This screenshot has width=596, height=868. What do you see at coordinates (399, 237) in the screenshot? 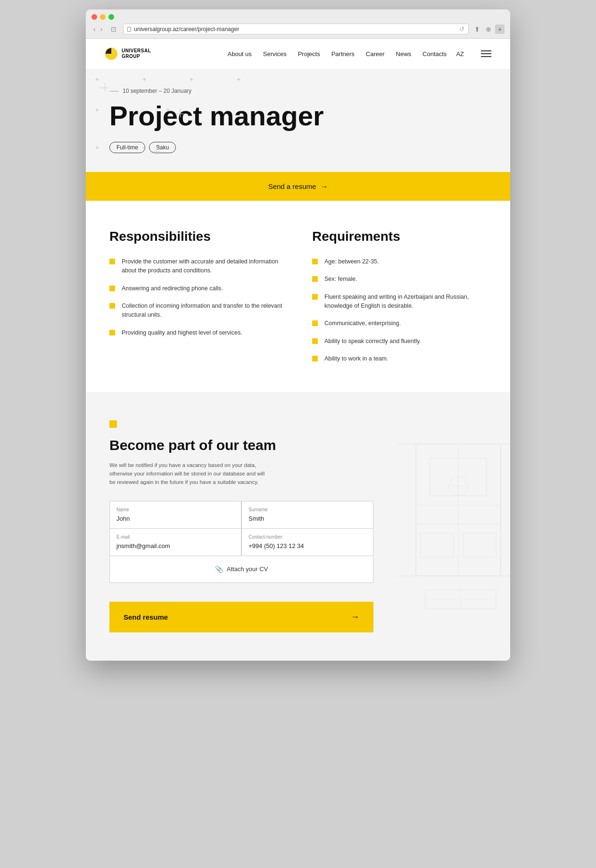
I see `requirements-title: Requirements` at bounding box center [399, 237].